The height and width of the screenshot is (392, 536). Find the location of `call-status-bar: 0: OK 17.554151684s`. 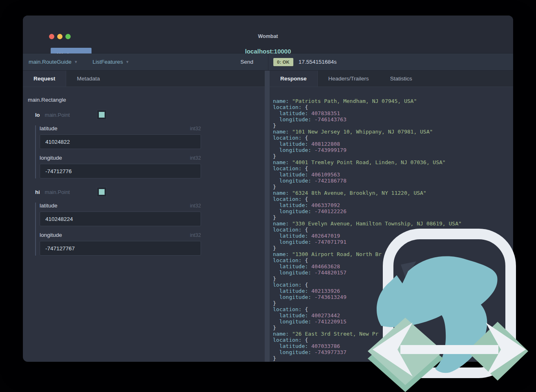

call-status-bar: 0: OK 17.554151684s is located at coordinates (391, 62).